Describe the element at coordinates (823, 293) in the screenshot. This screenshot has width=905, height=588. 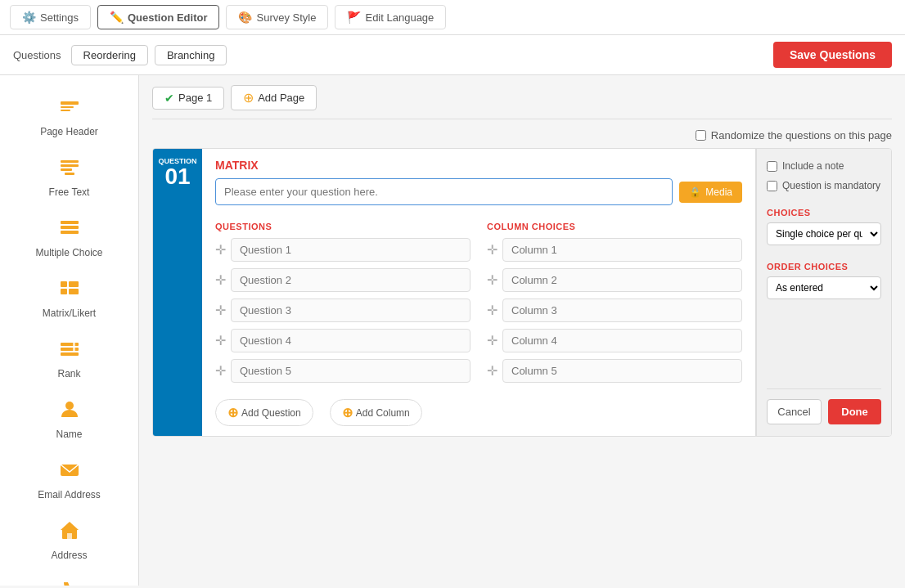
I see `right-panel: Include a note Question is mandatory CHO…` at that location.